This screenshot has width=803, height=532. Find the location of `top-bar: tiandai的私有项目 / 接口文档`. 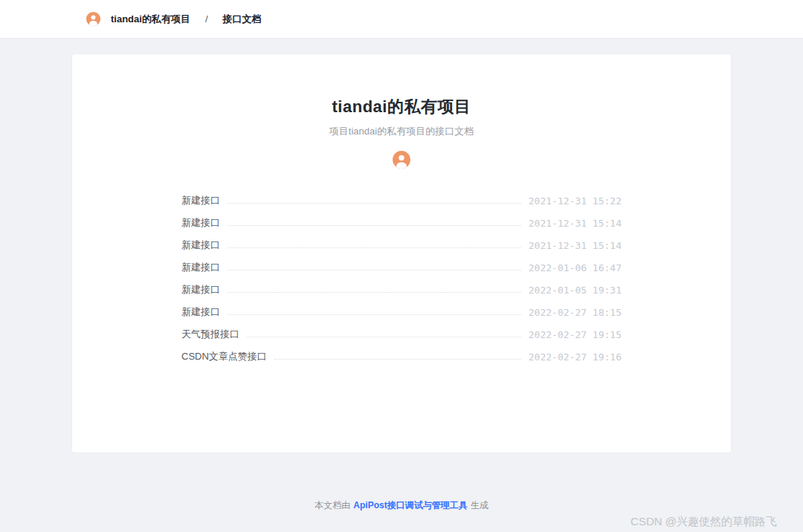

top-bar: tiandai的私有项目 / 接口文档 is located at coordinates (402, 19).